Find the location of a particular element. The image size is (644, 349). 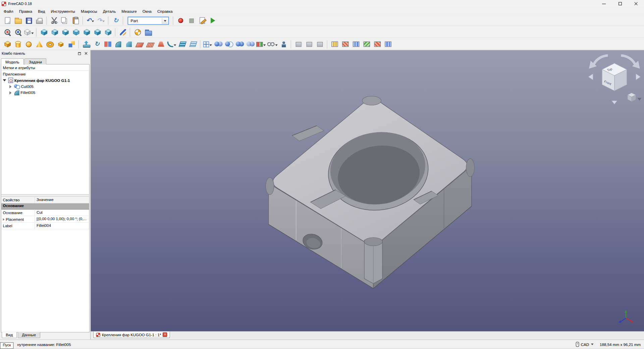

menu-macros: Макросы is located at coordinates (89, 11).